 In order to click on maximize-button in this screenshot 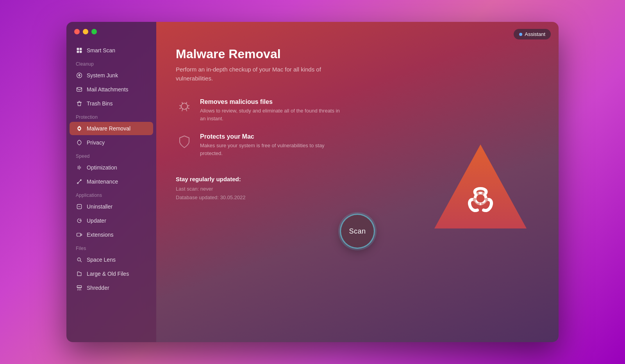, I will do `click(94, 32)`.